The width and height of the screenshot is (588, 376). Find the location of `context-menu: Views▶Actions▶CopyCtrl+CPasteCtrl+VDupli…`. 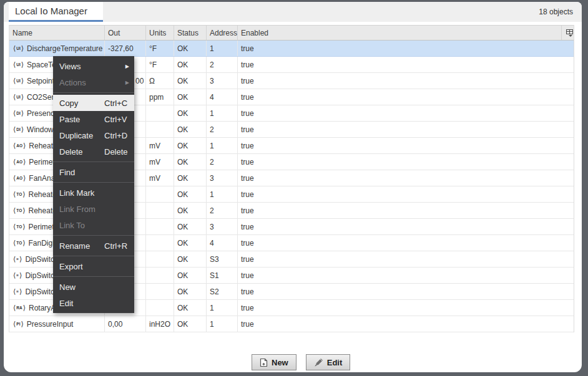

context-menu: Views▶Actions▶CopyCtrl+CPasteCtrl+VDupli… is located at coordinates (94, 185).